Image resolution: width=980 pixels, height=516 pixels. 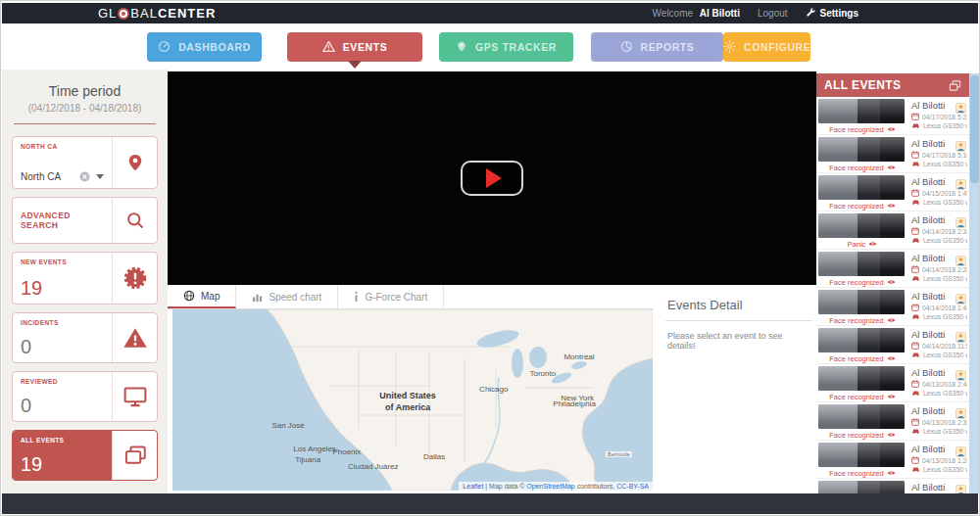 What do you see at coordinates (47, 176) in the screenshot?
I see `region-select: North CA` at bounding box center [47, 176].